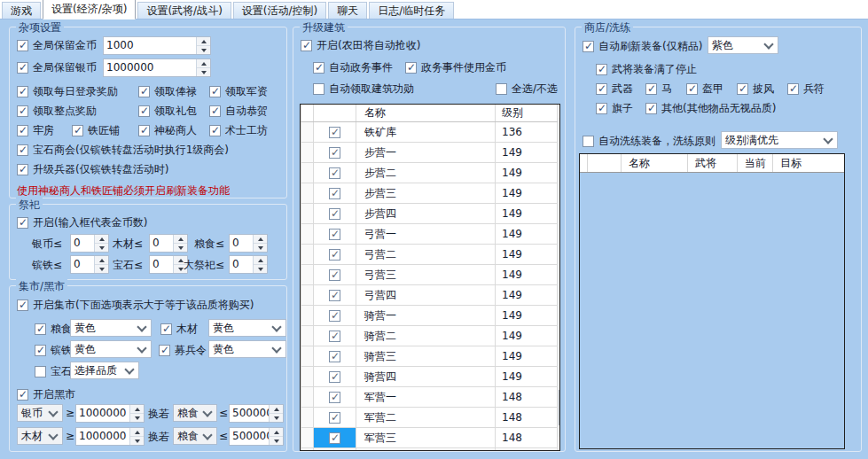 The image size is (868, 459). I want to click on grand-sacrifice-input: 0, so click(248, 264).